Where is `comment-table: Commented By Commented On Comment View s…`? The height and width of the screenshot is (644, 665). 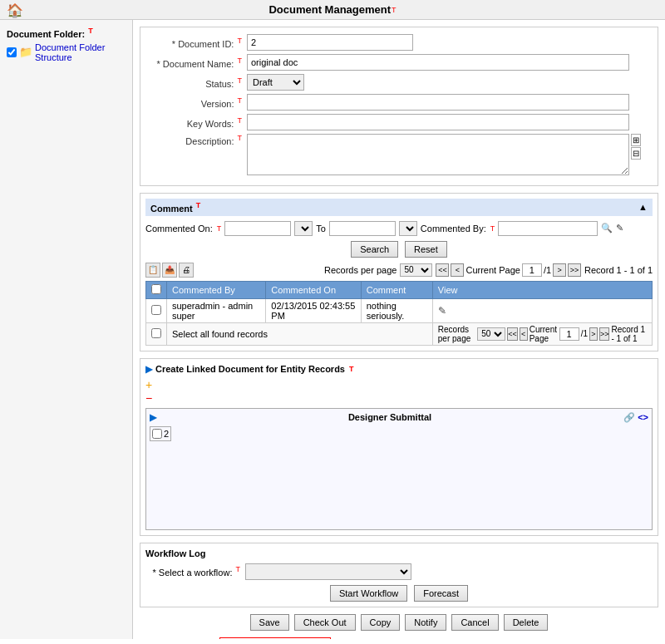 comment-table: Commented By Commented On Comment View s… is located at coordinates (399, 313).